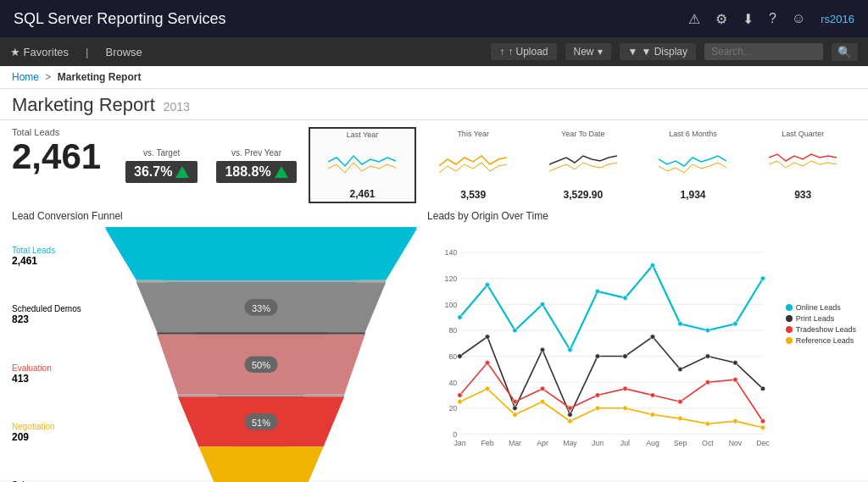 This screenshot has height=482, width=868. Describe the element at coordinates (256, 172) in the screenshot. I see `vs-prev-value: 188.8%` at that location.